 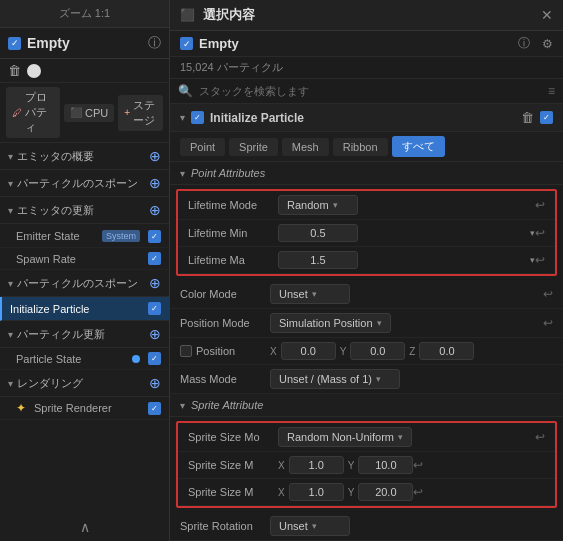 What do you see at coordinates (346, 492) in the screenshot?
I see `sprite-size-max-xy: X Y` at bounding box center [346, 492].